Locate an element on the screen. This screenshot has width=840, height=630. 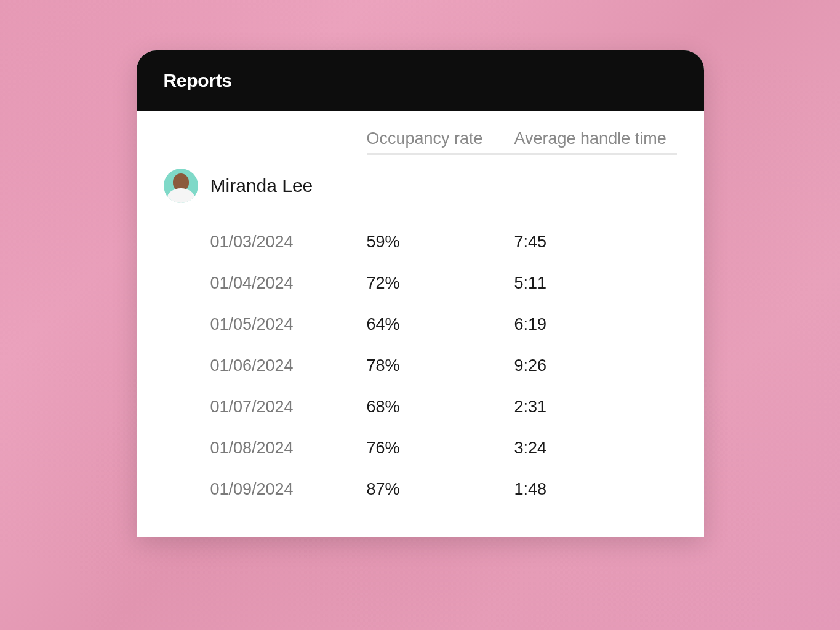
card-header: Reports is located at coordinates (420, 81).